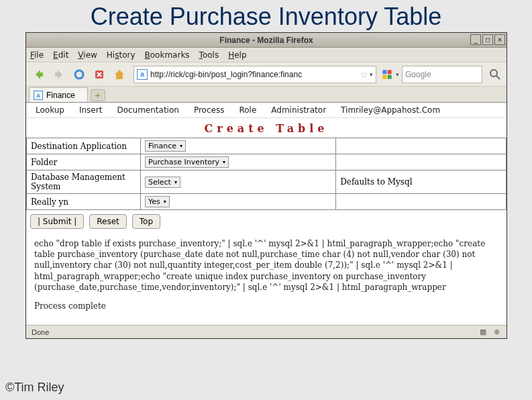  I want to click on google-button-icon: ▾, so click(390, 74).